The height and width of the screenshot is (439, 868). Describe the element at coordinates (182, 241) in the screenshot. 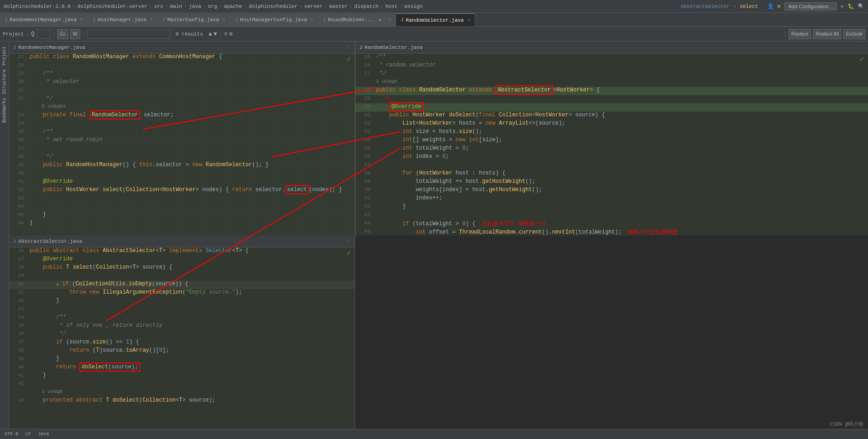

I see `pane-header-left-bottom: J AbstractSelector.java ⋮` at that location.